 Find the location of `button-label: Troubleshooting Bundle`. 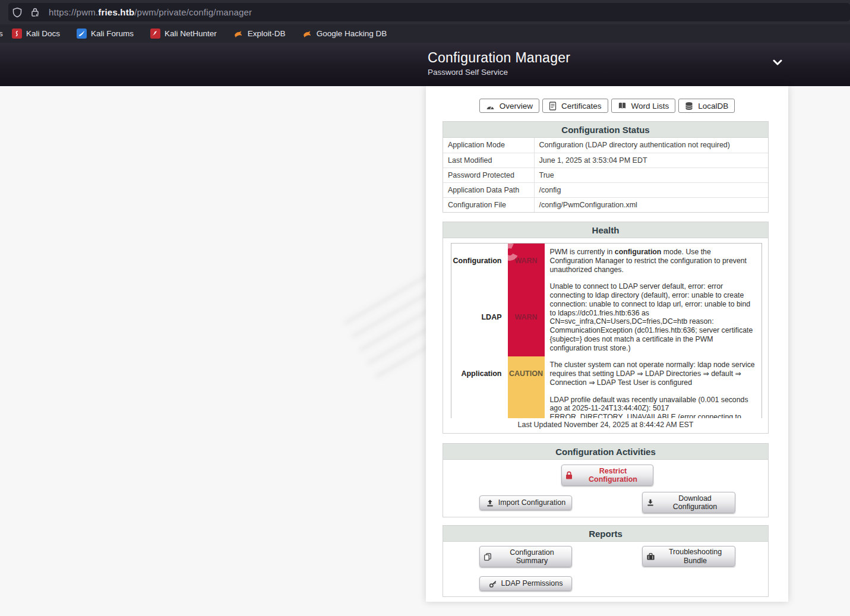

button-label: Troubleshooting Bundle is located at coordinates (695, 556).